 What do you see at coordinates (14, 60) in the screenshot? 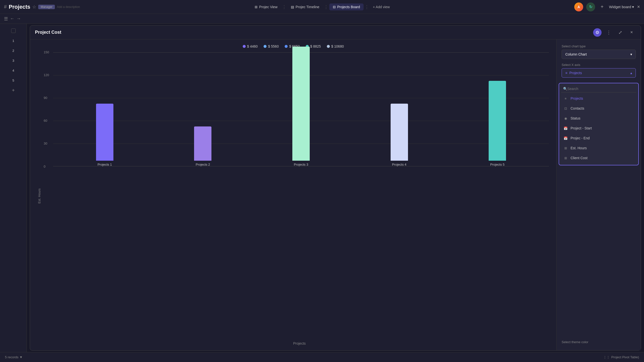
I see `row-number-3: 3` at bounding box center [14, 60].